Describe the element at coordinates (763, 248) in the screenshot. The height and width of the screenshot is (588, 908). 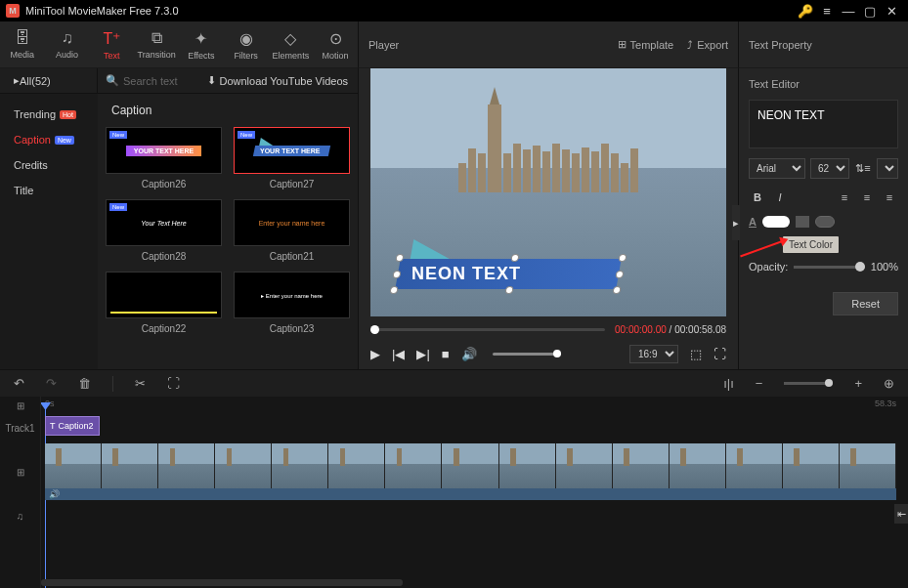
I see `annotation-arrow` at that location.